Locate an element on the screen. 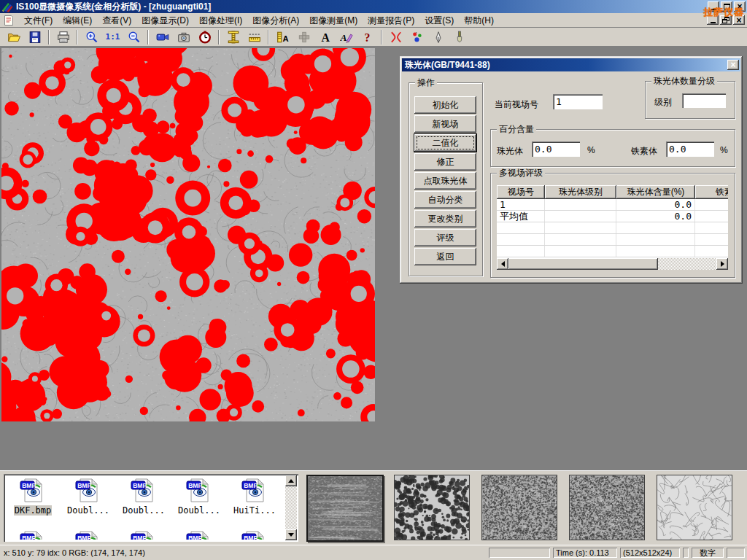 Image resolution: width=747 pixels, height=560 pixels. maximize-button is located at coordinates (727, 7).